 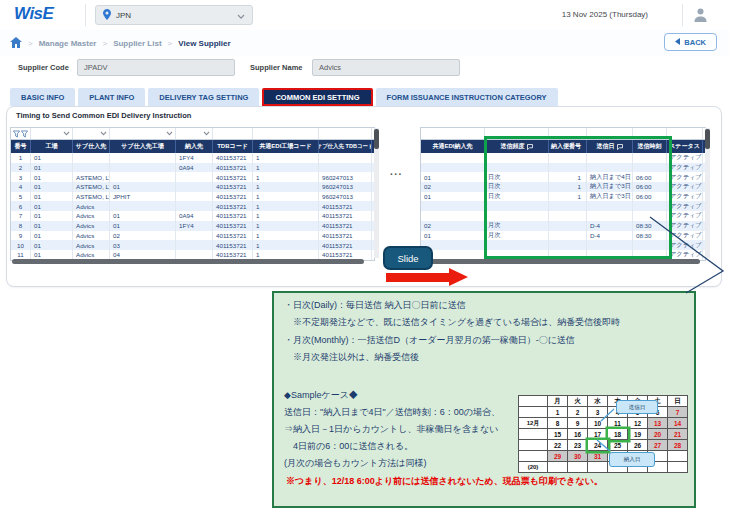 What do you see at coordinates (192, 197) in the screenshot?
I see `table-row: 501ASTEMO, LTD.JPHIT4011537211960247013` at bounding box center [192, 197].